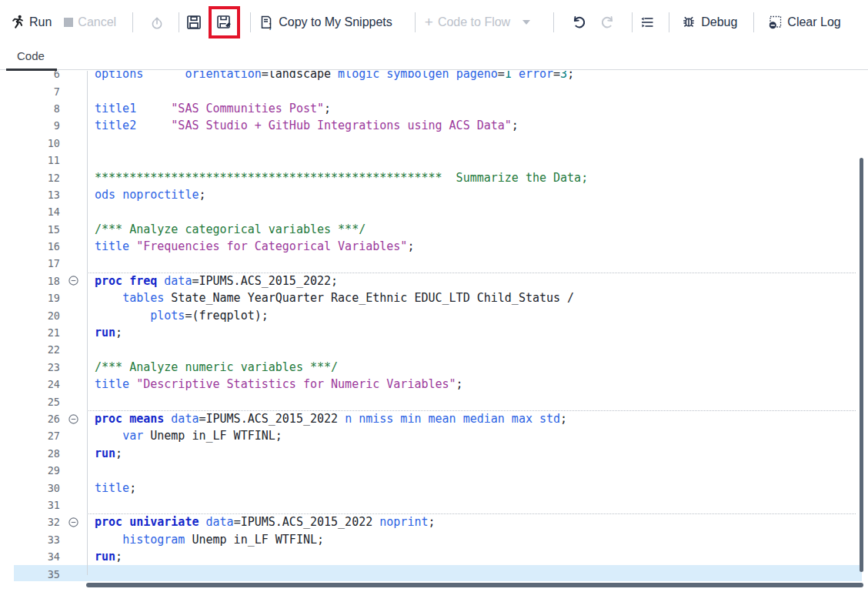  What do you see at coordinates (327, 419) in the screenshot?
I see `code-text: proc means data=IPUMS.ACS_2015_2022 n nm…` at bounding box center [327, 419].